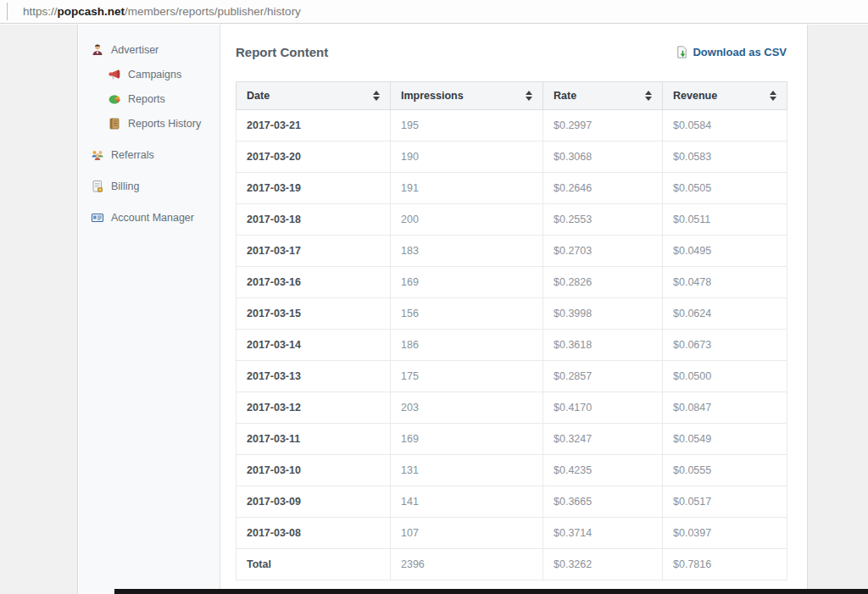  I want to click on cell-rate: $0.2703, so click(604, 251).